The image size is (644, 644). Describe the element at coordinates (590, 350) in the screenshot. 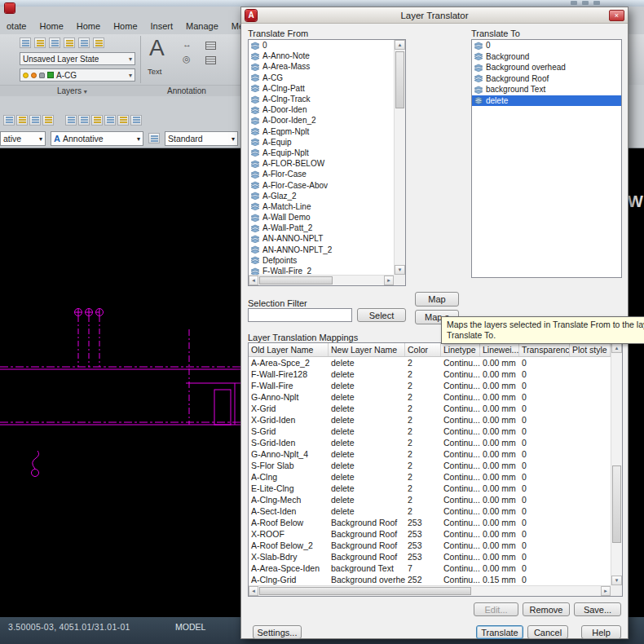

I see `column-header: Plot style` at that location.